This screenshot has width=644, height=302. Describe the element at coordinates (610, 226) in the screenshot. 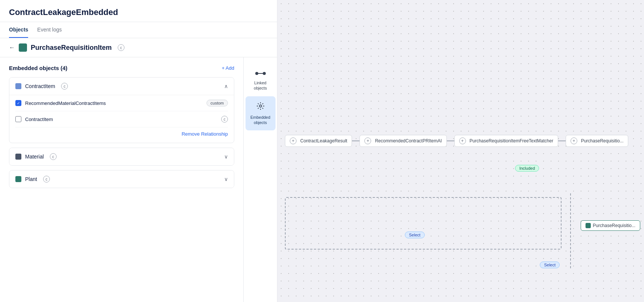

I see `pr-node: PurchaseRequisitio...` at that location.